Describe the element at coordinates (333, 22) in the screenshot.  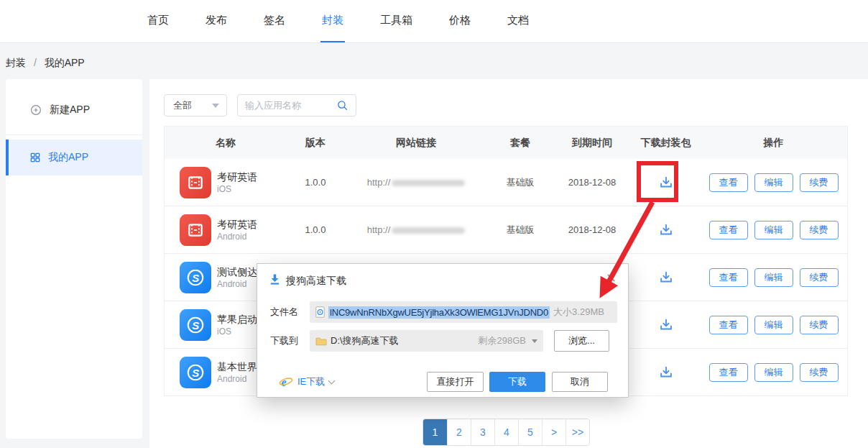
I see `nav-item-package: 封装` at that location.